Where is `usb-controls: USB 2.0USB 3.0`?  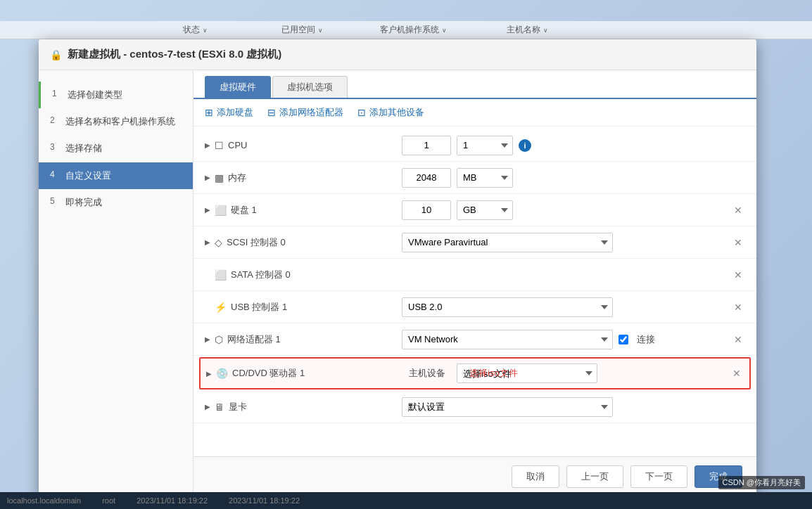 usb-controls: USB 2.0USB 3.0 is located at coordinates (566, 307).